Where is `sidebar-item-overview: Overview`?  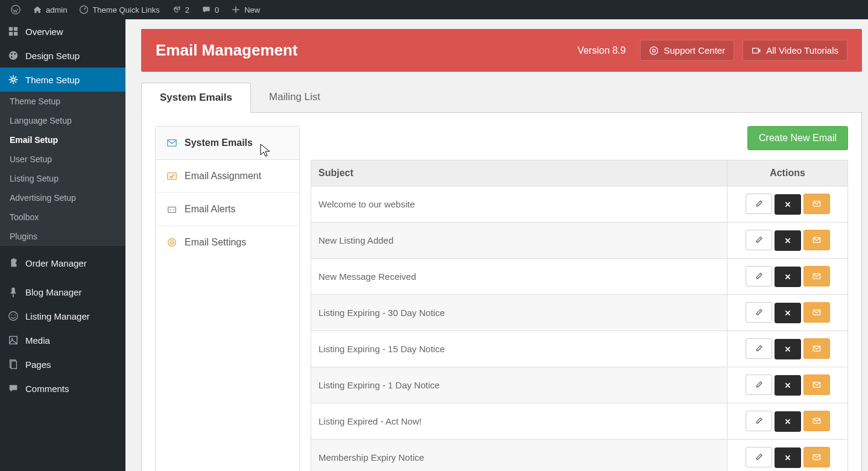
sidebar-item-overview: Overview is located at coordinates (63, 31).